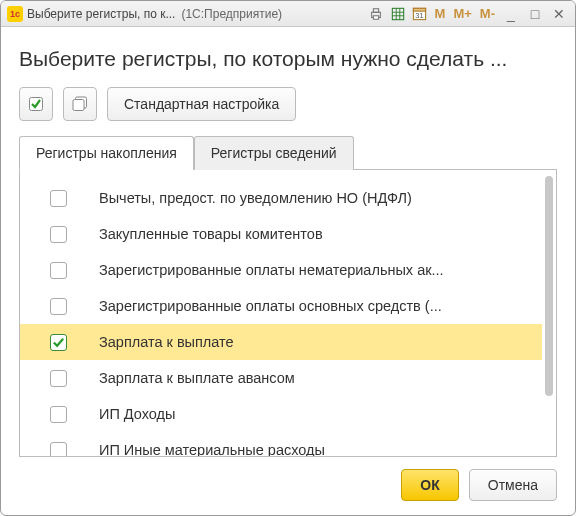 This screenshot has height=516, width=576. What do you see at coordinates (420, 14) in the screenshot?
I see `calendar-icon: 31` at bounding box center [420, 14].